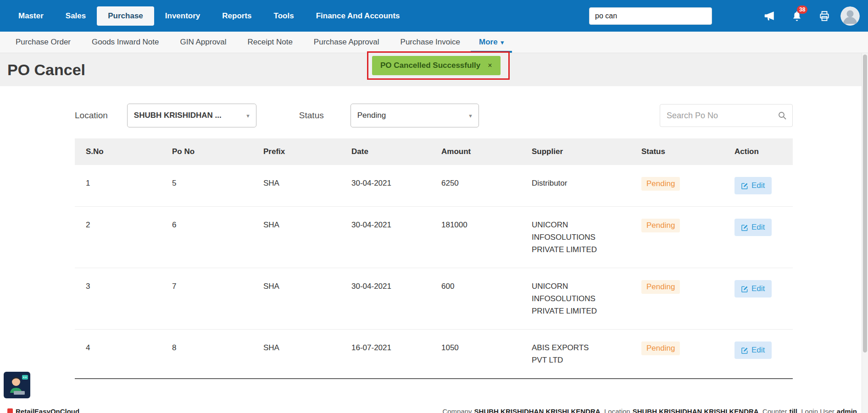 The height and width of the screenshot is (413, 868). I want to click on page-title: PO Cancel, so click(46, 70).